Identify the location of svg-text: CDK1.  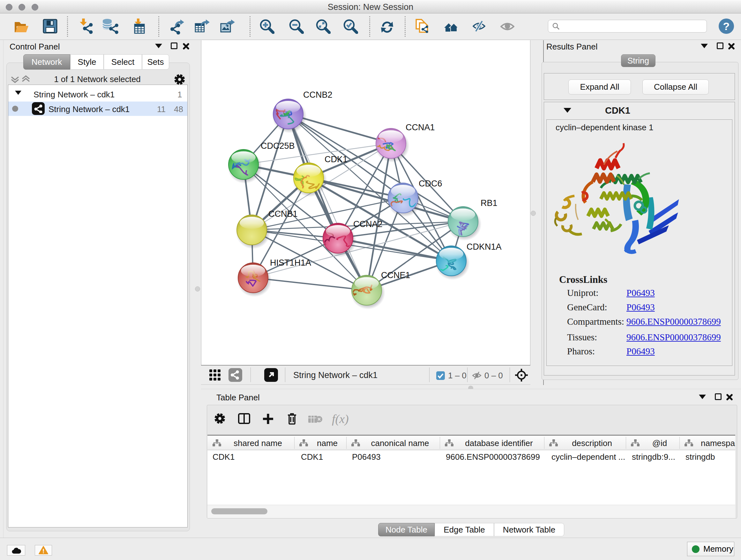
(336, 160).